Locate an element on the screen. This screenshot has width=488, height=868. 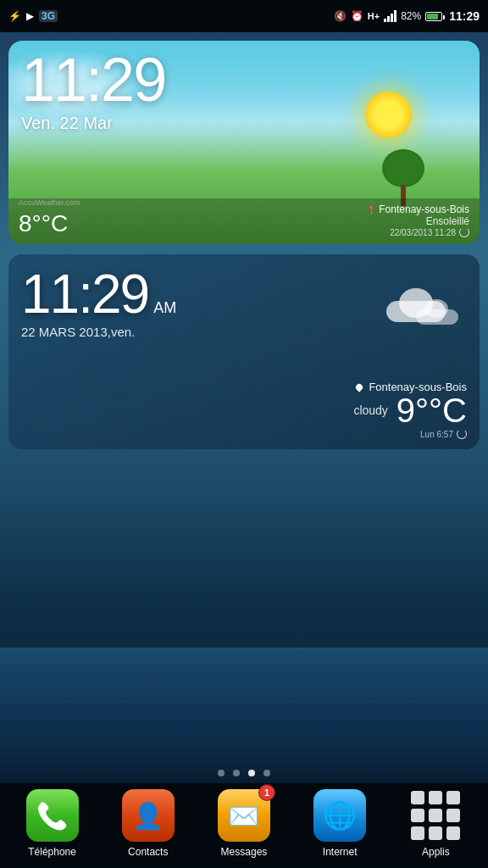
location-pin-2-icon is located at coordinates (359, 387).